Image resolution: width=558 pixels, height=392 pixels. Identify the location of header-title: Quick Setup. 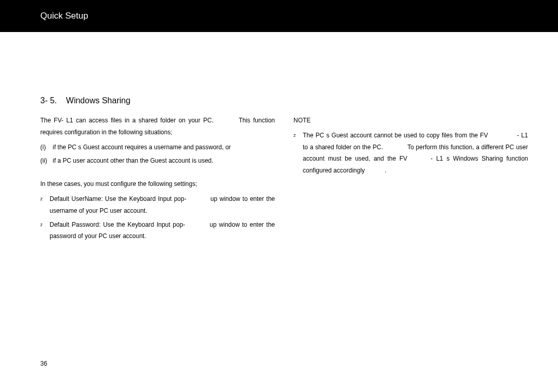
(64, 16).